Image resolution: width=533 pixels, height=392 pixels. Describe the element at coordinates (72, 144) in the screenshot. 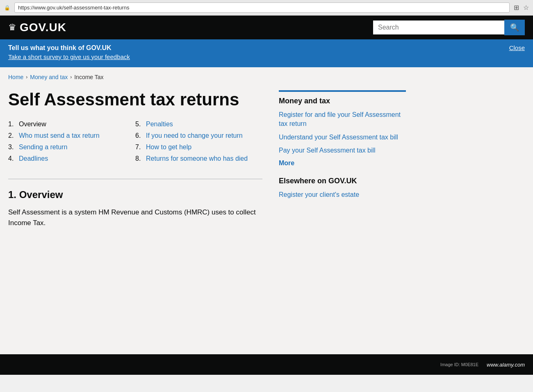

I see `toc-column-1: 1. Overview 2. Who must send a tax retur…` at that location.